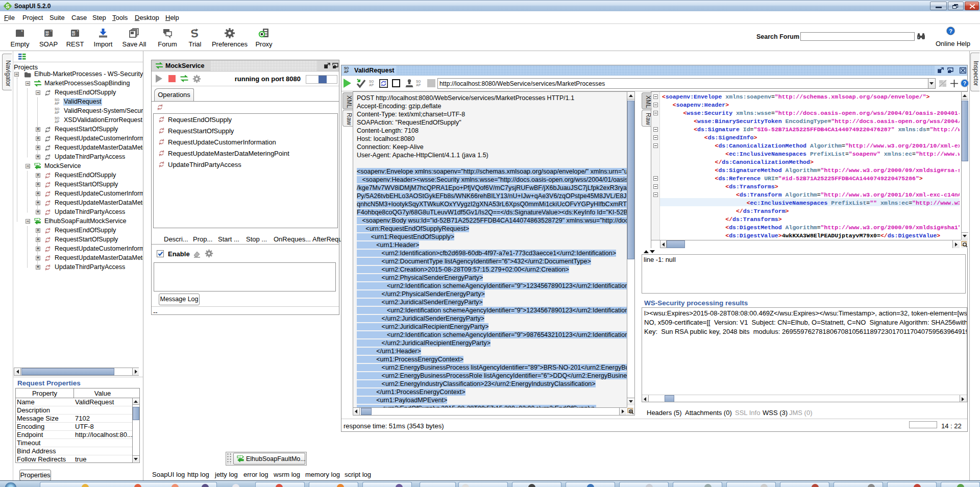  What do you see at coordinates (74, 35) in the screenshot?
I see `svg-text: ST` at bounding box center [74, 35].